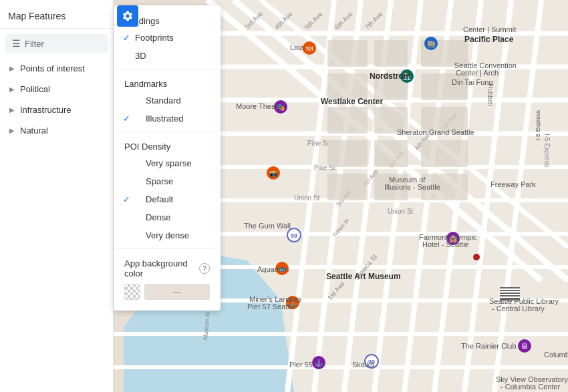 The image size is (568, 392). Describe the element at coordinates (167, 295) in the screenshot. I see `color-swatch-container: —` at that location.